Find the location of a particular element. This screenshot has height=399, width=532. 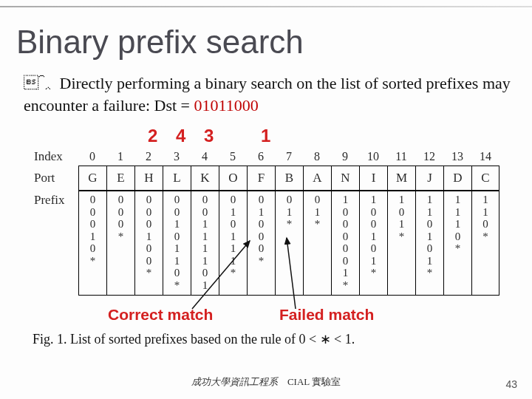

prefix-cell: 110101* is located at coordinates (429, 243).